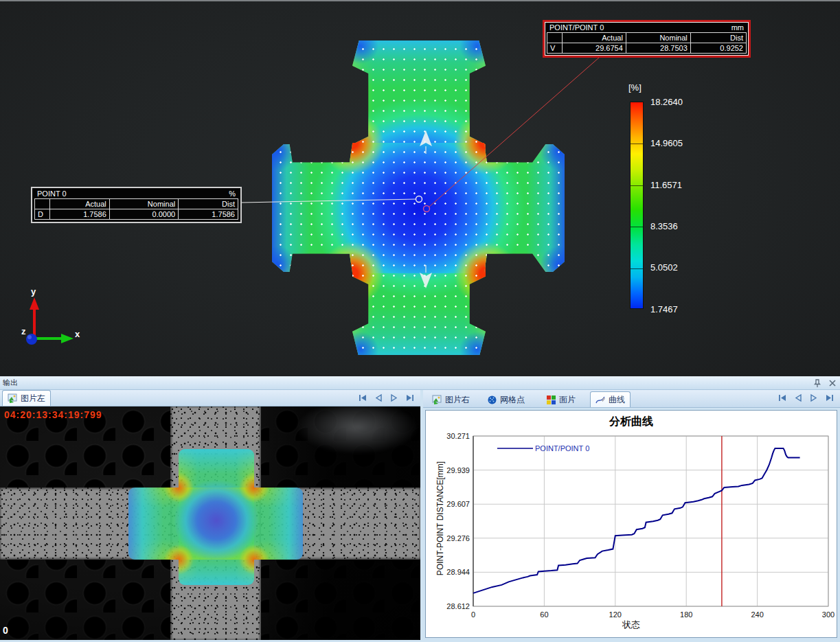 The height and width of the screenshot is (642, 840). What do you see at coordinates (631, 625) in the screenshot?
I see `chart-x-axis-title: 状态` at bounding box center [631, 625].